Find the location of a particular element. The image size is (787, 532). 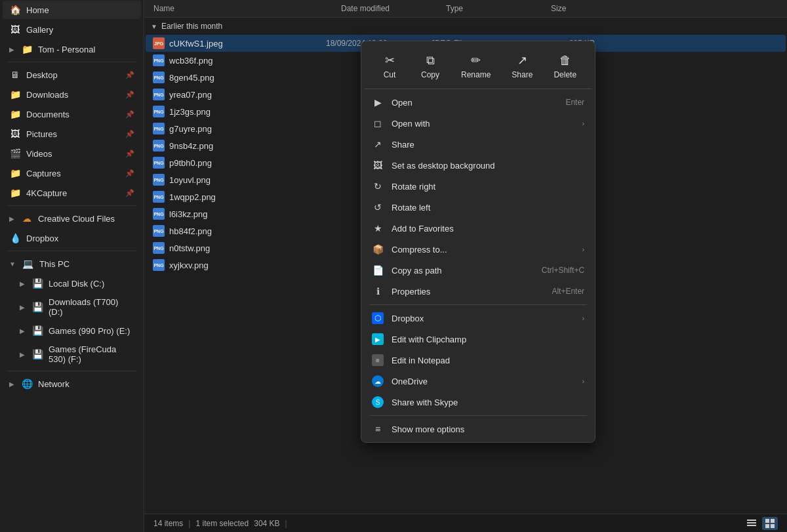

ctx-icon-copy-as-path: 📄 is located at coordinates (378, 270).